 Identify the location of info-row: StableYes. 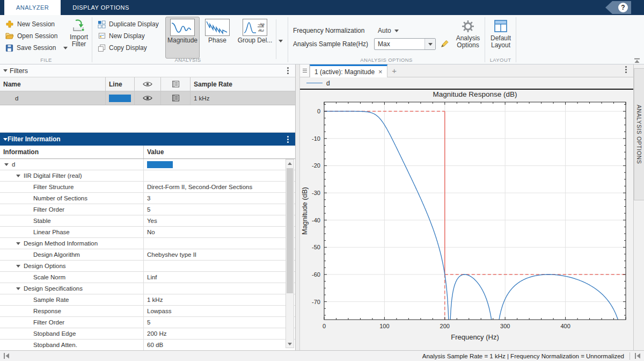
(148, 221).